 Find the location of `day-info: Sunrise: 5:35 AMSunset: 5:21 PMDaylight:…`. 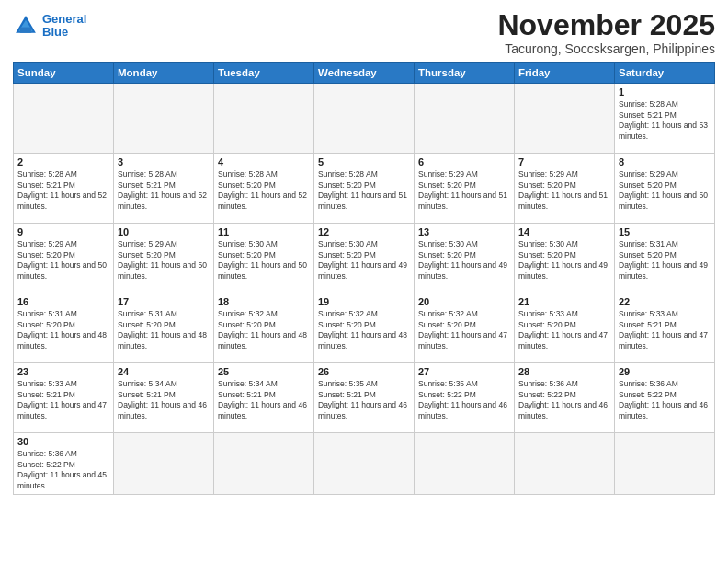

day-info: Sunrise: 5:35 AMSunset: 5:21 PMDaylight:… is located at coordinates (364, 400).